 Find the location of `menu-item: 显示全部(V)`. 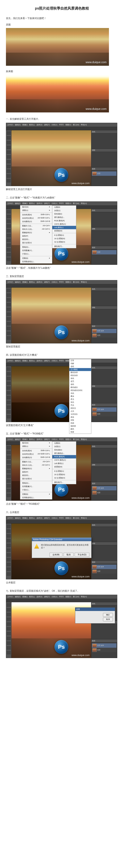

menu-item: 显示全部(V) is located at coordinates (36, 479).